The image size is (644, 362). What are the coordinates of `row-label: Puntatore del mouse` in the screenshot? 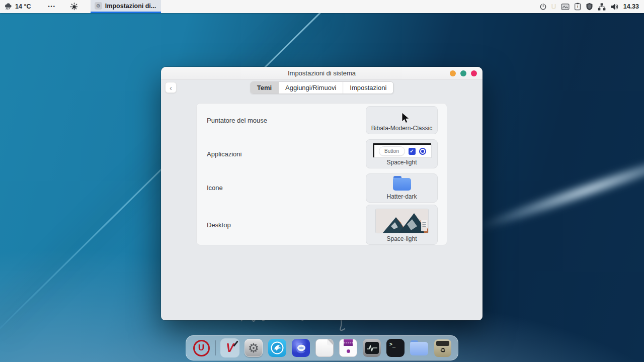 It's located at (237, 121).